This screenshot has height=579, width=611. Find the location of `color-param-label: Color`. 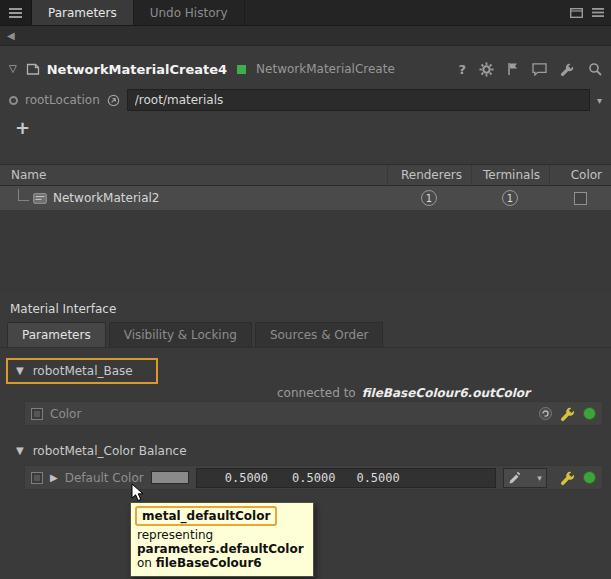

color-param-label: Color is located at coordinates (66, 414).